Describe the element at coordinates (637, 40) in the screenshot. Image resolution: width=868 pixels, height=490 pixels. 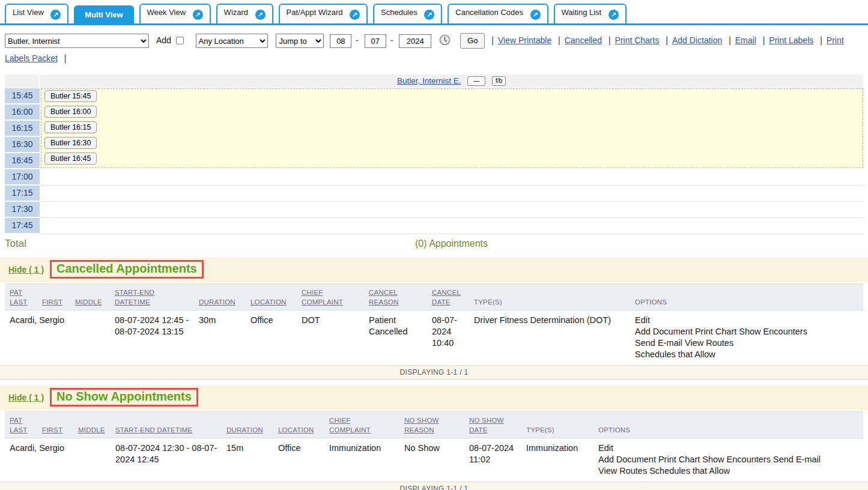
I see `link-print-charts: Print Charts` at that location.